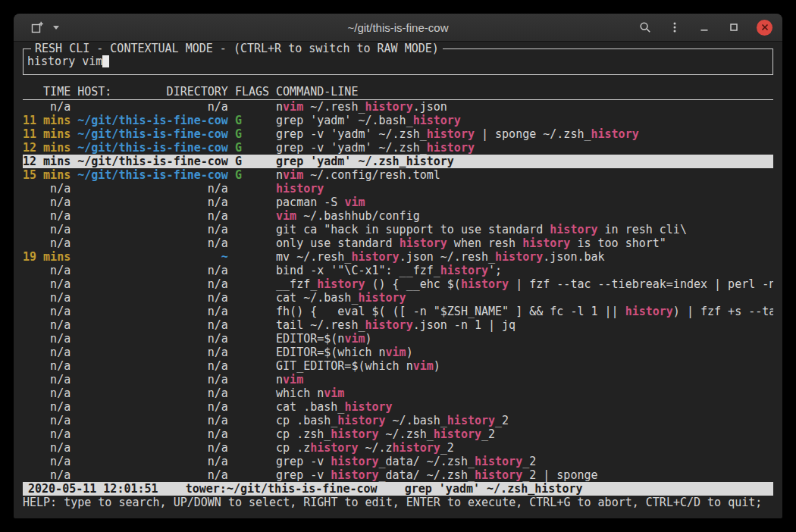 This screenshot has width=796, height=532. What do you see at coordinates (398, 434) in the screenshot?
I see `history-row: n/an/acp .zsh_history ~/.zsh_history_2` at bounding box center [398, 434].